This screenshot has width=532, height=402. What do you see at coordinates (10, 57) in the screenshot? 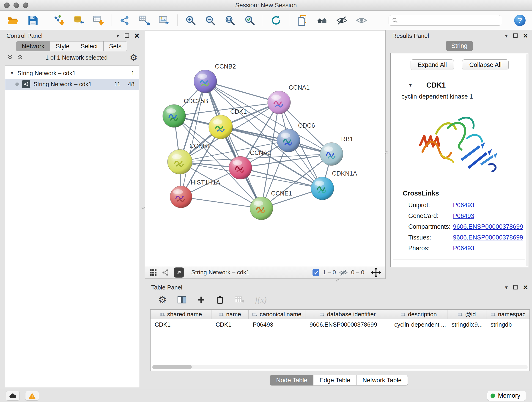
I see `collapse-all-icon` at bounding box center [10, 57].